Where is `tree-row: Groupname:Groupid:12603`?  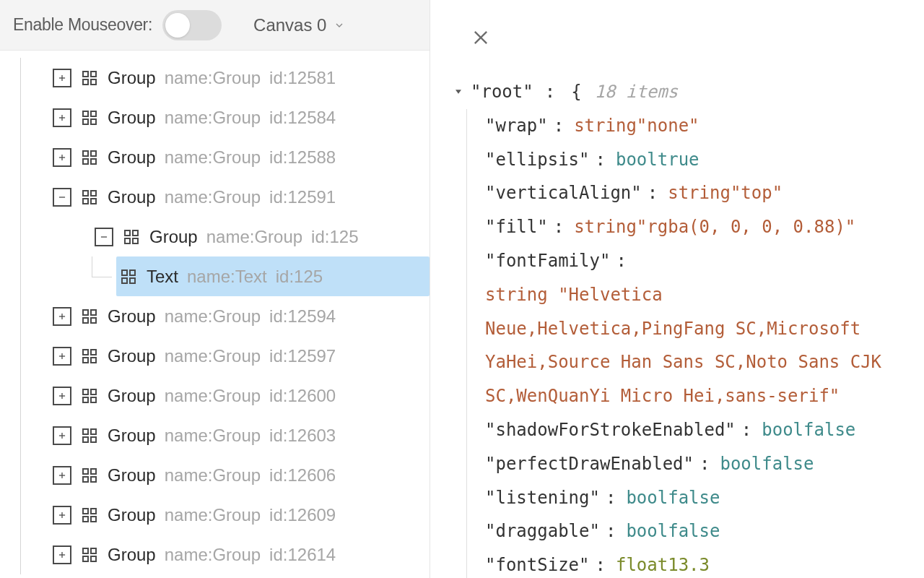
tree-row: Groupname:Groupid:12603 is located at coordinates (215, 435).